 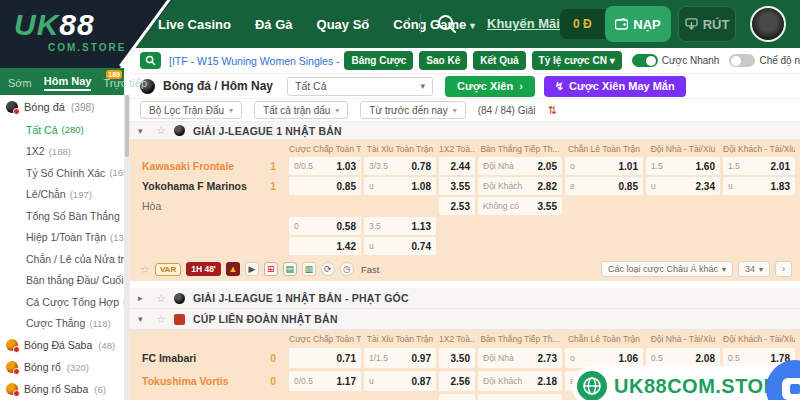 I want to click on odds-cell: o1.01, so click(x=604, y=166).